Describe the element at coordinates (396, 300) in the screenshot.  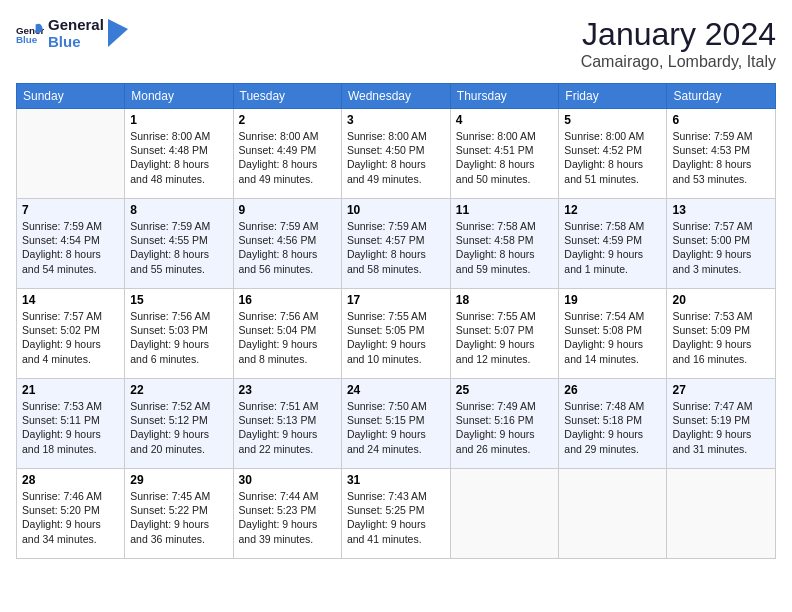
I see `day-number: 17` at that location.